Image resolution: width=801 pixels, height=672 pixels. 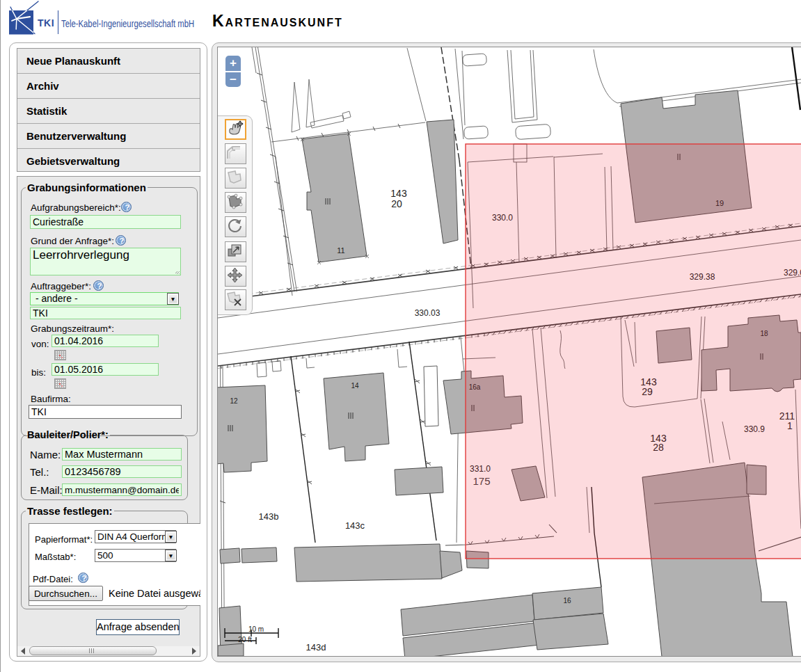 I want to click on svg-text: 143d, so click(x=316, y=647).